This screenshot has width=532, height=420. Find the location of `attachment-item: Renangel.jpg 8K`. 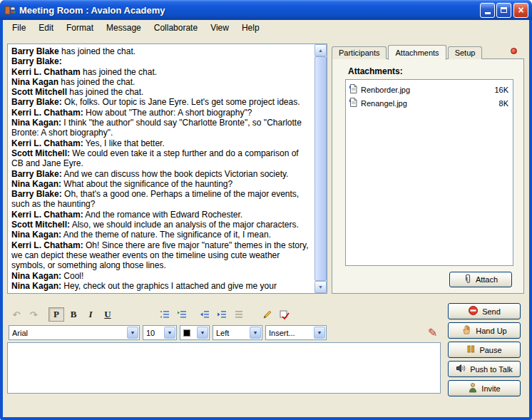

attachment-item: Renangel.jpg 8K is located at coordinates (429, 103).